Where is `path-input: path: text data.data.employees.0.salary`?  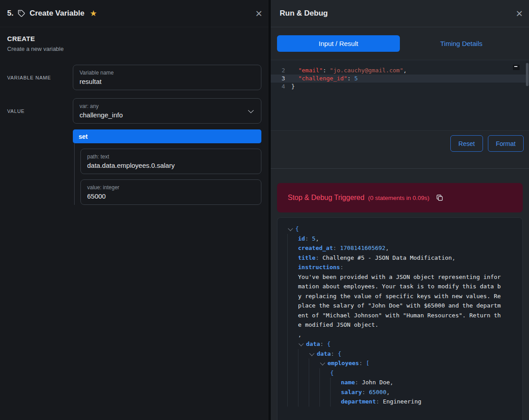 path-input: path: text data.data.employees.0.salary is located at coordinates (171, 162).